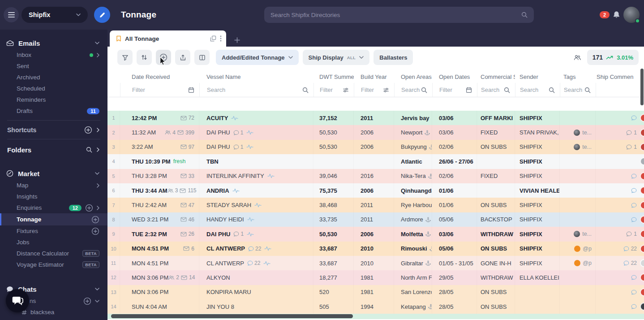 The width and height of the screenshot is (644, 320). What do you see at coordinates (393, 57) in the screenshot?
I see `ballasters-button: Ballasters` at bounding box center [393, 57].